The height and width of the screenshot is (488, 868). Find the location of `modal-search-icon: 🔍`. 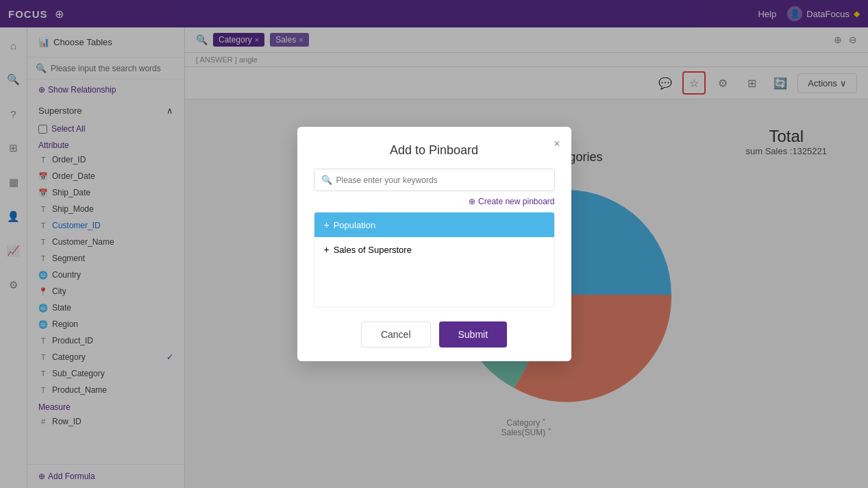

modal-search-icon: 🔍 is located at coordinates (327, 180).